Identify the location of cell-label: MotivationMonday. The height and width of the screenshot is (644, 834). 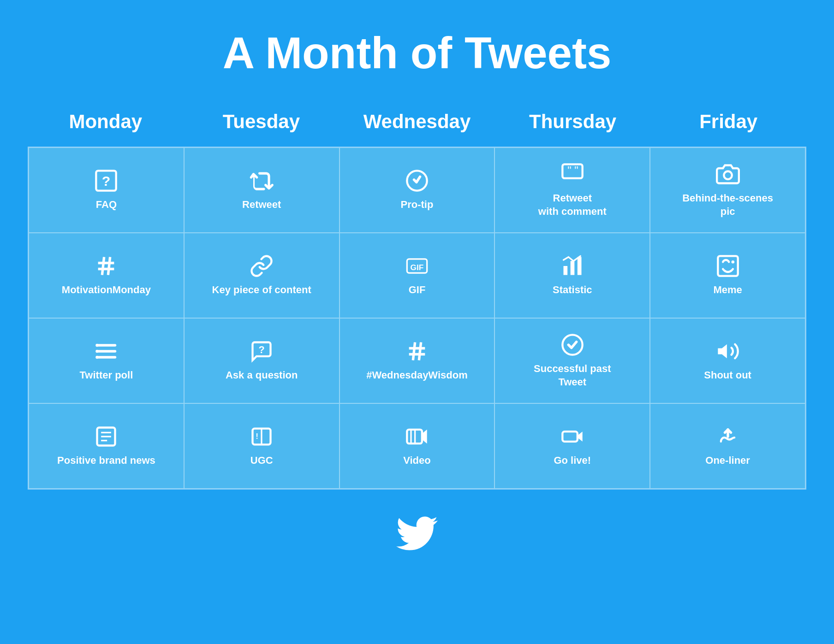
(106, 290).